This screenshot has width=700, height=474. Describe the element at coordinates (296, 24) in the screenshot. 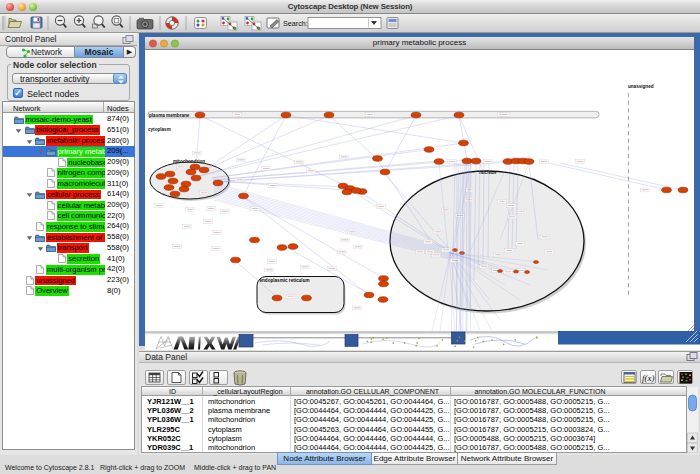

I see `svg-text: Search:` at that location.